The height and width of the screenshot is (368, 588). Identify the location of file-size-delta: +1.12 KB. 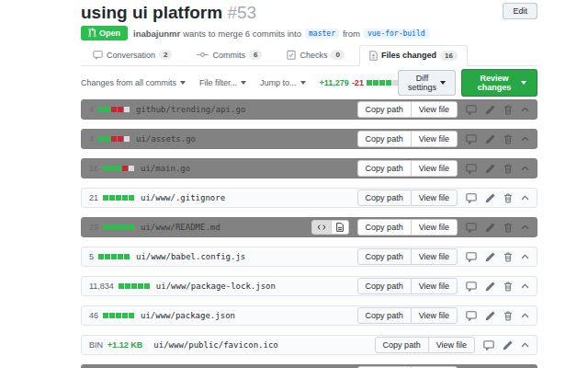
(125, 345).